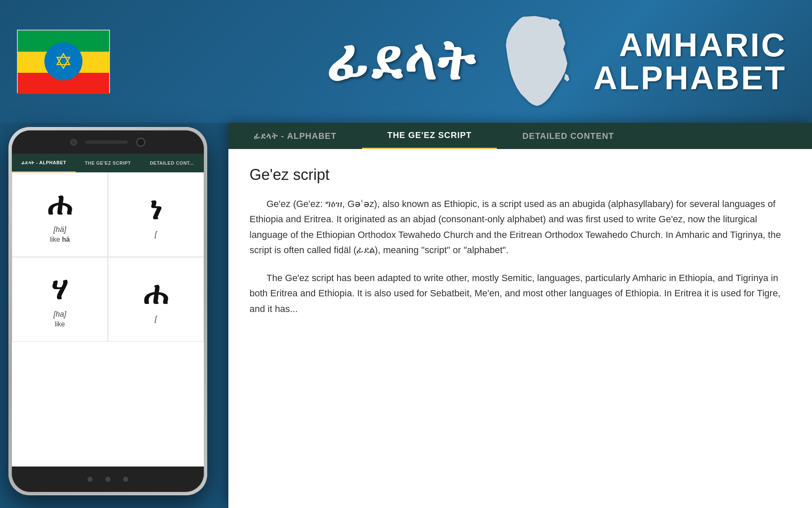  I want to click on geez-section-title: Ge'ez script, so click(520, 175).